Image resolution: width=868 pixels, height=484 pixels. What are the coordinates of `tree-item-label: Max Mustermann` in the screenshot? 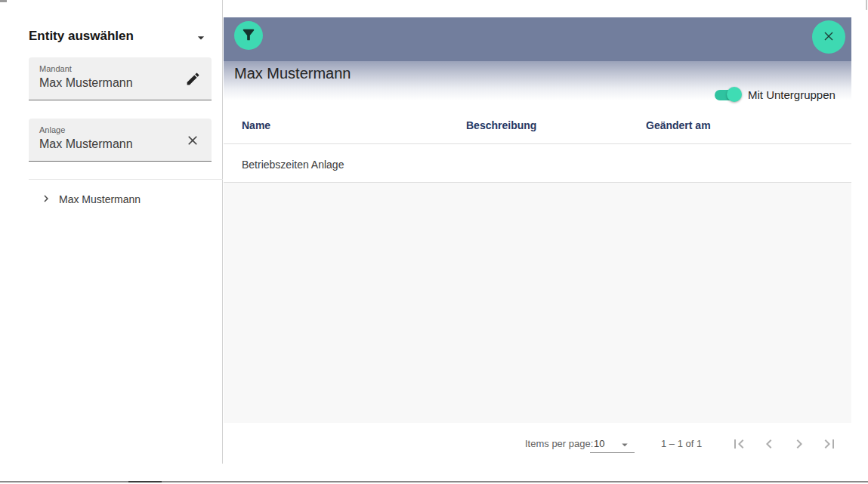 It's located at (100, 199).